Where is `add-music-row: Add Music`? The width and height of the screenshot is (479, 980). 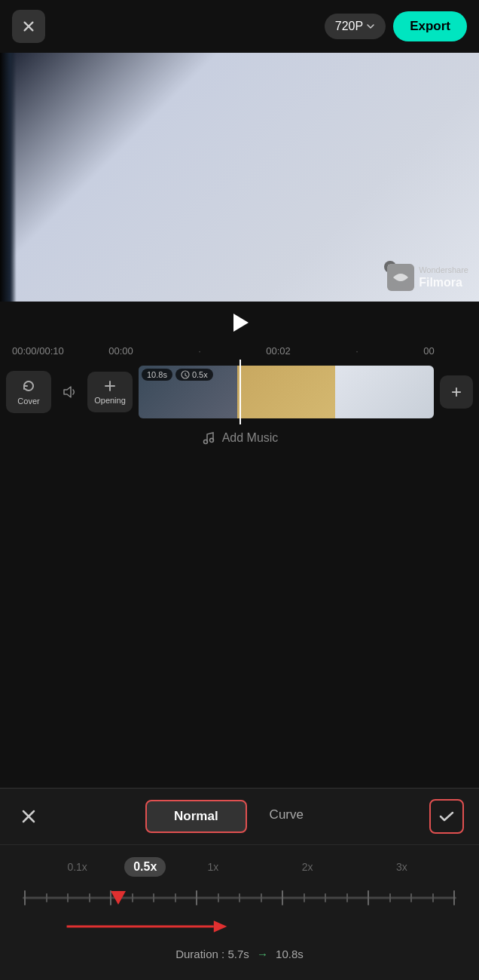 add-music-row: Add Music is located at coordinates (240, 438).